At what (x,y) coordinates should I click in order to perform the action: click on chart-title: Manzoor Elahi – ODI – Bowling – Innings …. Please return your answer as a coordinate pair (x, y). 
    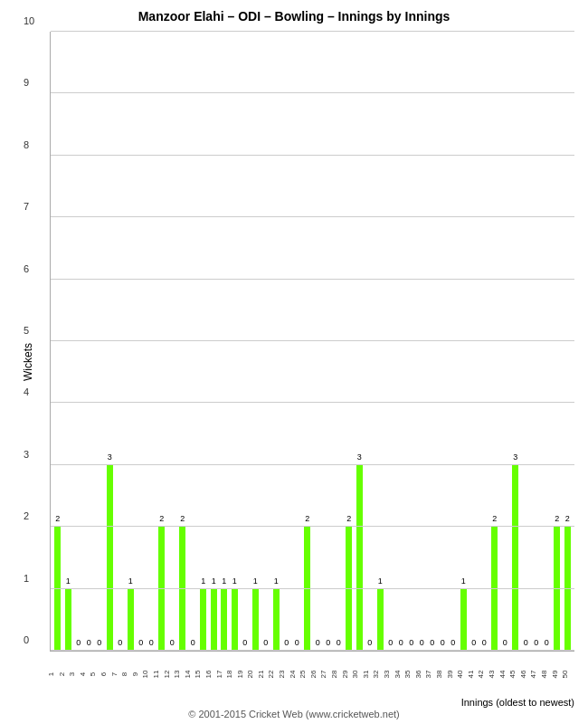
    Looking at the image, I should click on (294, 12).